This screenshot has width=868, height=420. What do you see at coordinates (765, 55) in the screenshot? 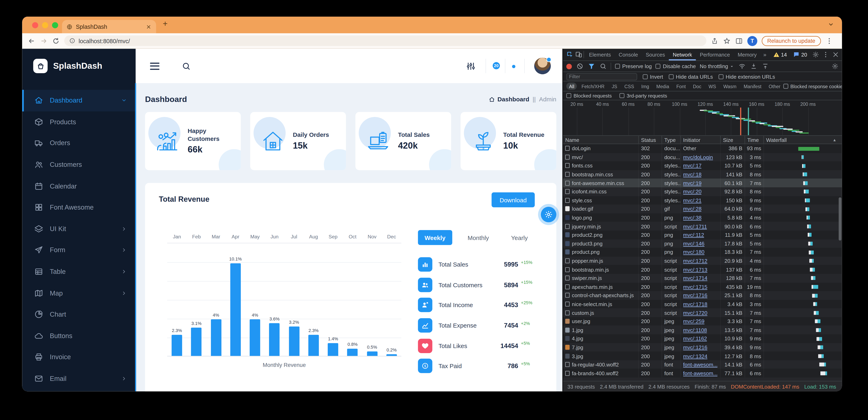
I see `more-tabs-chevron: »` at bounding box center [765, 55].